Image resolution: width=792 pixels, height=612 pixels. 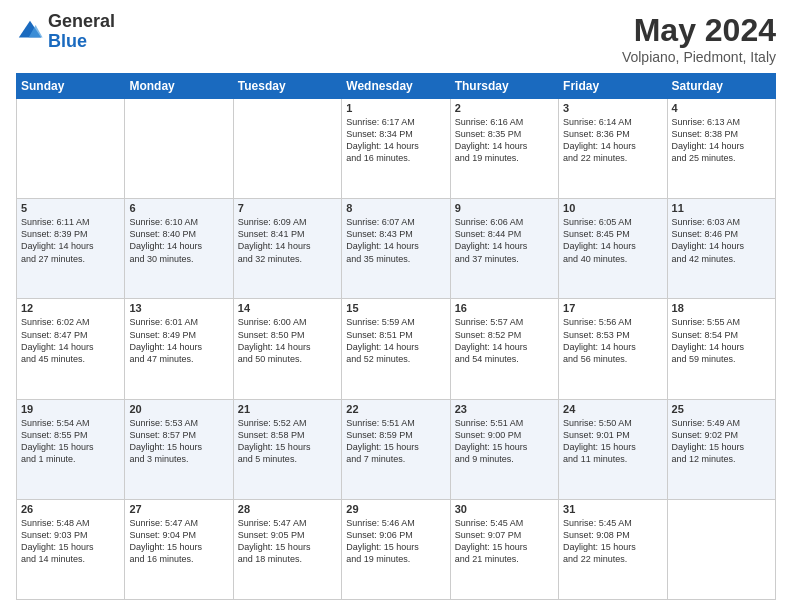 I want to click on day-number: 12, so click(x=70, y=308).